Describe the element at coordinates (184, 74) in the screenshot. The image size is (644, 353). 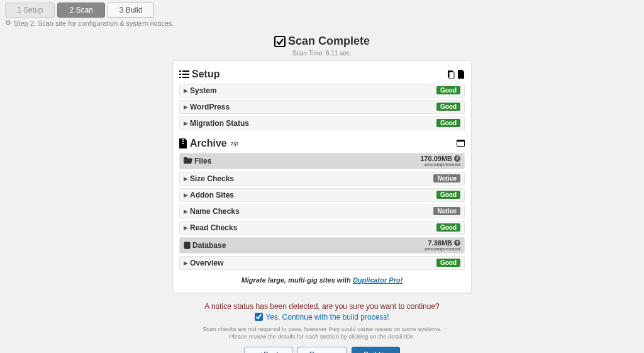
I see `list-icon` at that location.